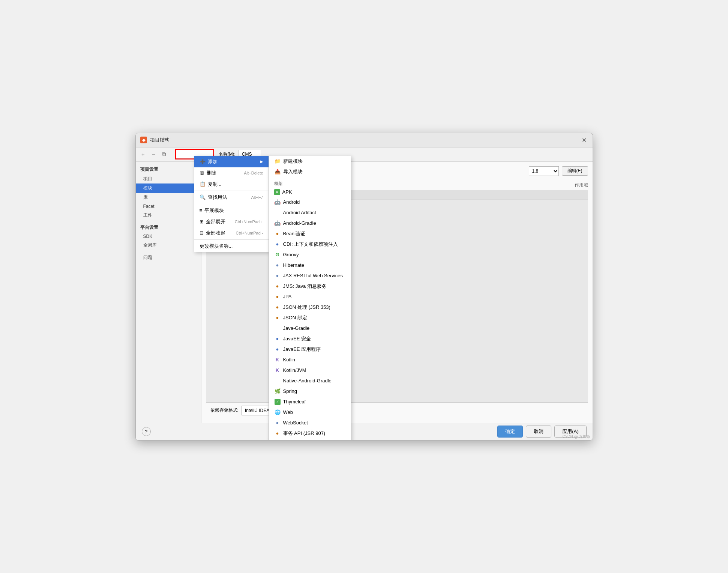 The height and width of the screenshot is (573, 728). I want to click on dep-format-select: IntelliJ IDEA (.iml), so click(265, 411).